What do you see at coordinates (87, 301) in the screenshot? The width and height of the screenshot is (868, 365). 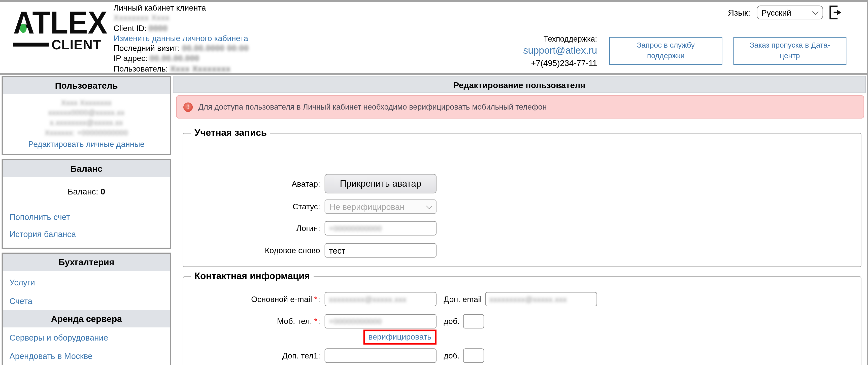 I see `sidebar-item-invoices: Счета` at bounding box center [87, 301].